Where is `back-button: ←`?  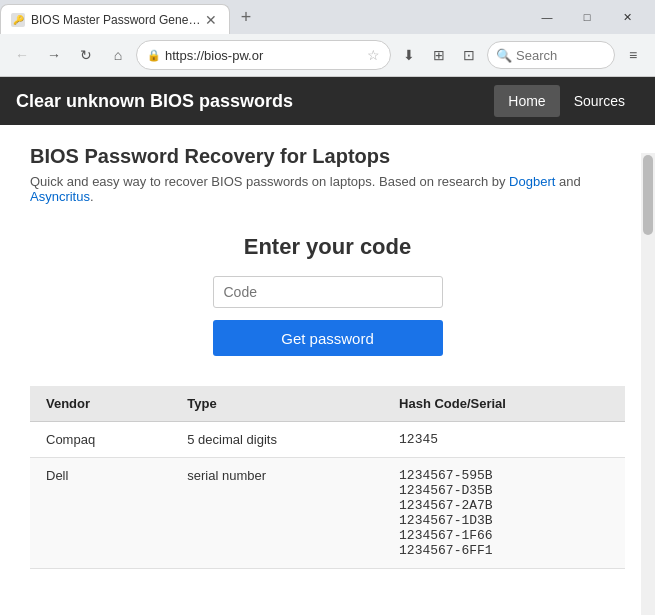
back-button: ← is located at coordinates (22, 55).